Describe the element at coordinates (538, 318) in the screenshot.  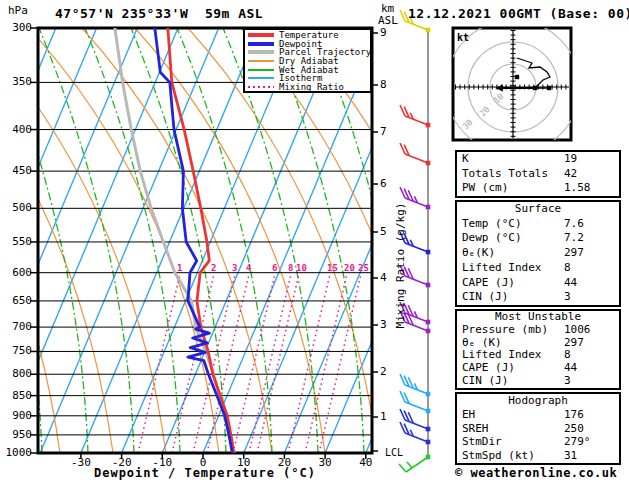
I see `stats-table-header: Most Unstable` at that location.